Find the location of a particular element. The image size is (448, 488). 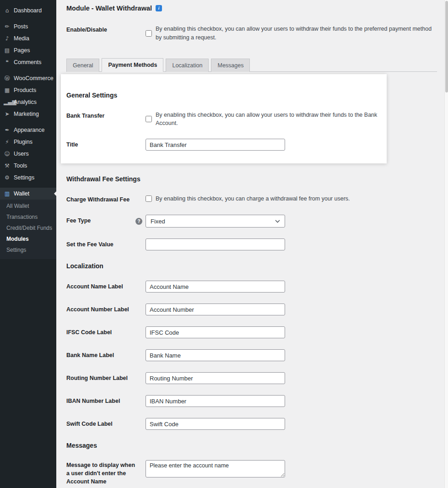

sidebar-item-posts: ✏ Posts is located at coordinates (28, 27).